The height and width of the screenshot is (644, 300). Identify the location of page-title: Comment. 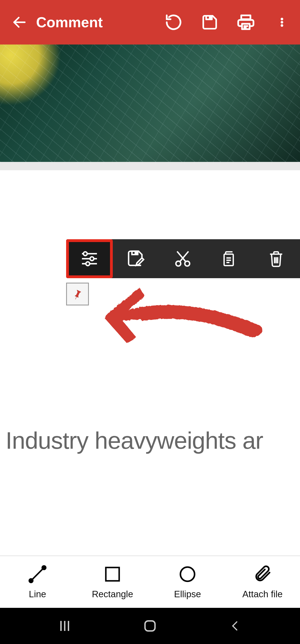
(100, 22).